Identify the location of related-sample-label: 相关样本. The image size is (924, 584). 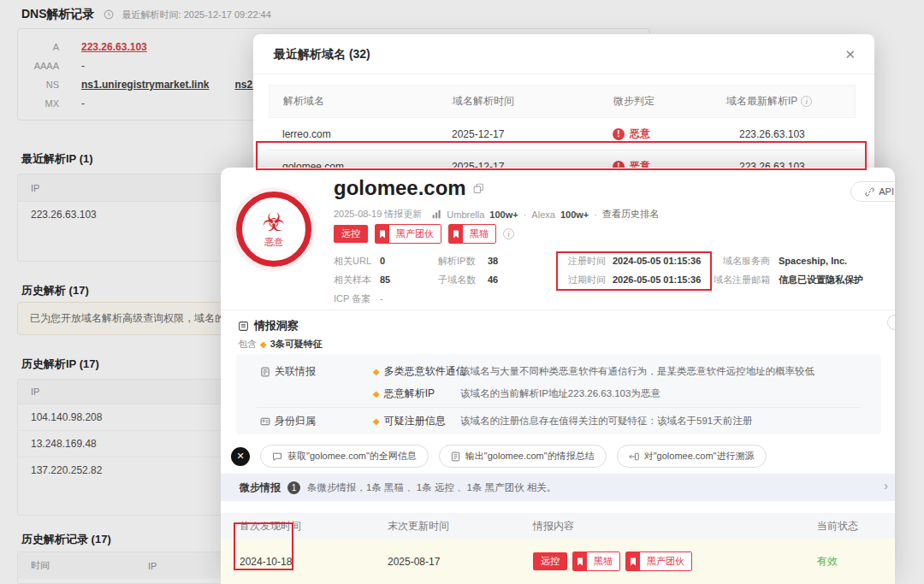
(357, 280).